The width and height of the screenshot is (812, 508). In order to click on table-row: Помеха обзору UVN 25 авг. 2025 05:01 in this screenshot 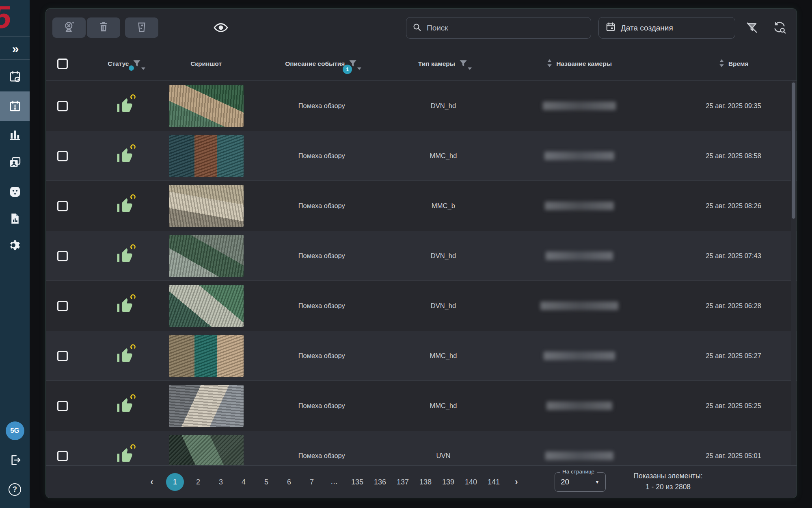, I will do `click(421, 449)`.